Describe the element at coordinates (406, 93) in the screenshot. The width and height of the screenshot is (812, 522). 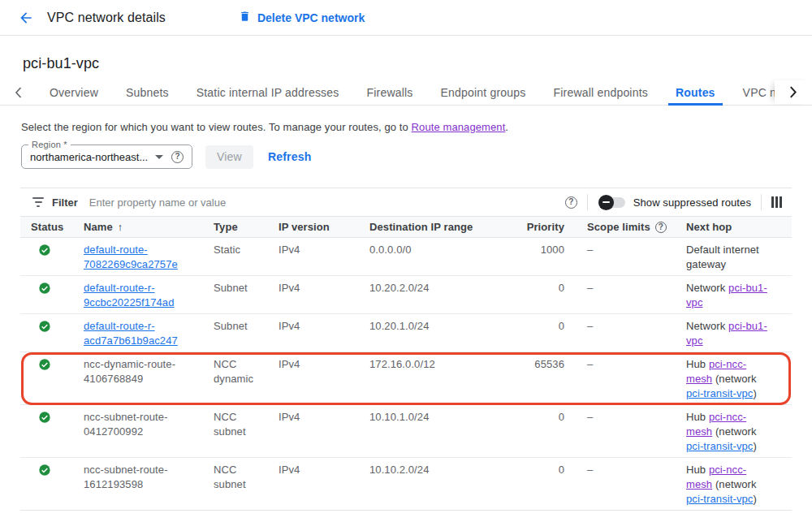
I see `tab-bar: OverviewSubnetsStatic internal IP addres…` at that location.